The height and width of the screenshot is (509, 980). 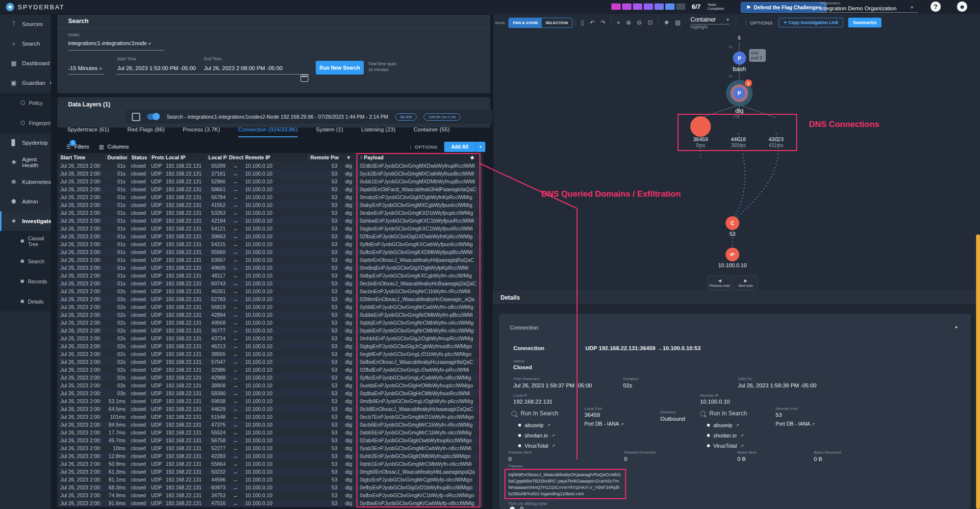 What do you see at coordinates (118, 147) in the screenshot?
I see `columns-button: Columns` at bounding box center [118, 147].